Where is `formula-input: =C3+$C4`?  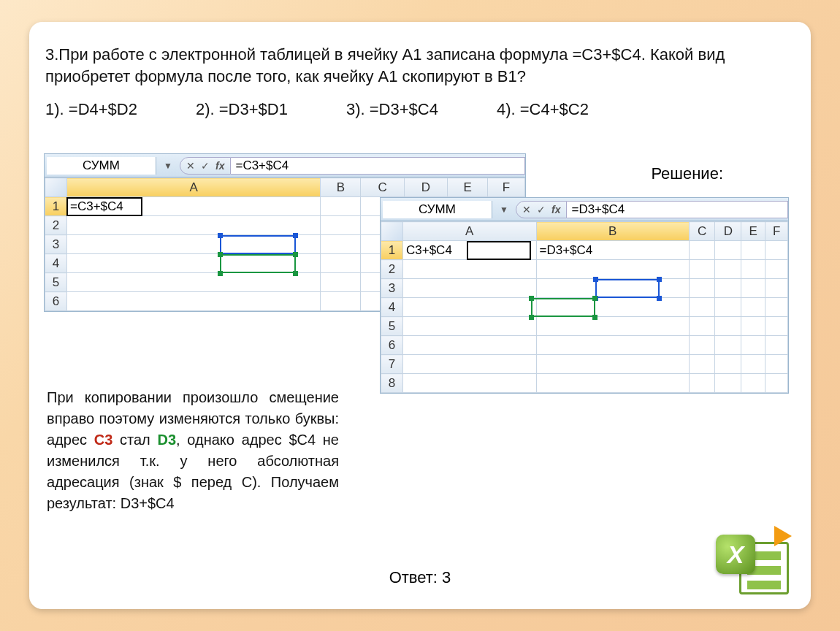
formula-input: =C3+$C4 is located at coordinates (378, 166).